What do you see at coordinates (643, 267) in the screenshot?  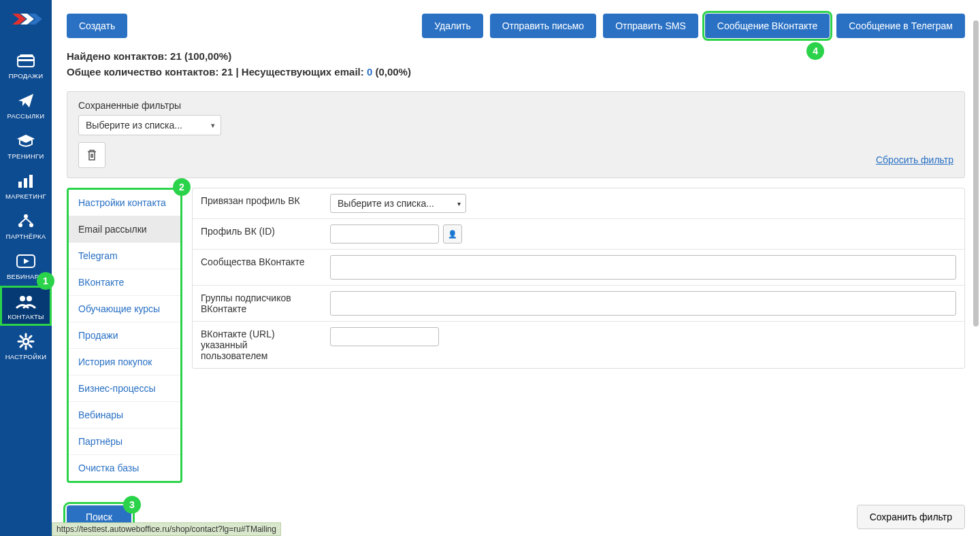 I see `vk-communities-input` at bounding box center [643, 267].